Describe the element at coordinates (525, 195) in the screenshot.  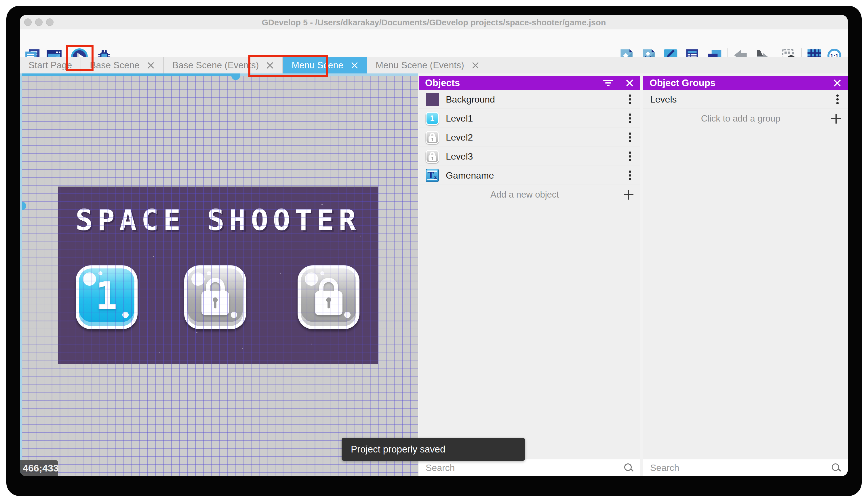
I see `add-object-label: Add a new object` at that location.